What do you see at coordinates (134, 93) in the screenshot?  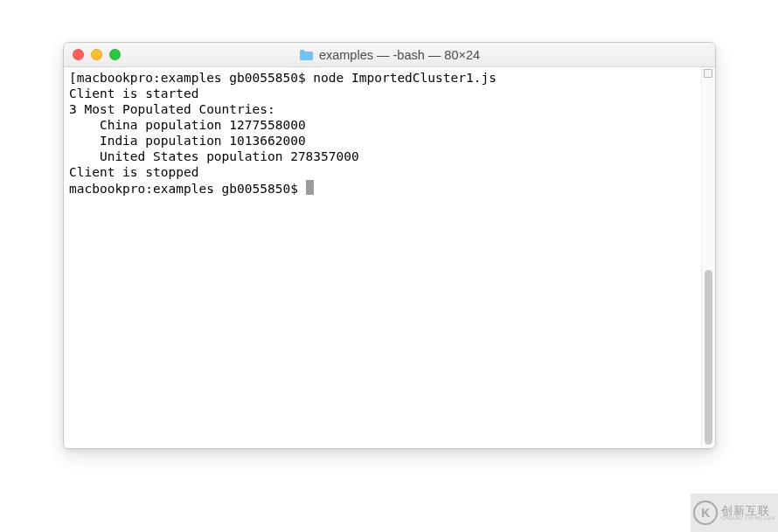 I see `terminal-line: Client is started` at bounding box center [134, 93].